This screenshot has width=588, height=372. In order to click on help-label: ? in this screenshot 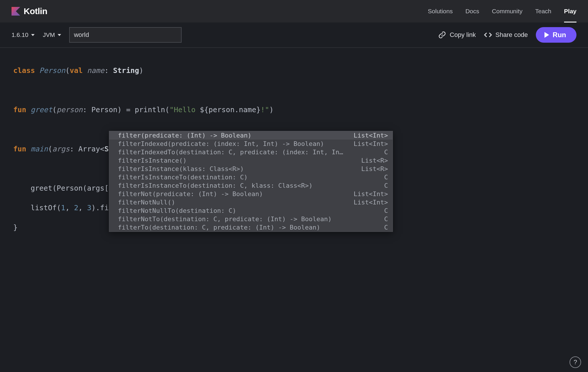, I will do `click(575, 362)`.